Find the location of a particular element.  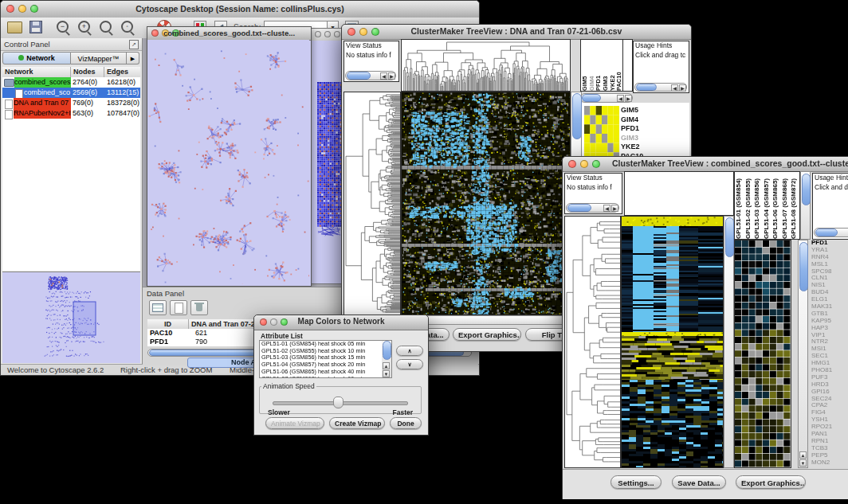

gene-label: GIM5 is located at coordinates (645, 111).